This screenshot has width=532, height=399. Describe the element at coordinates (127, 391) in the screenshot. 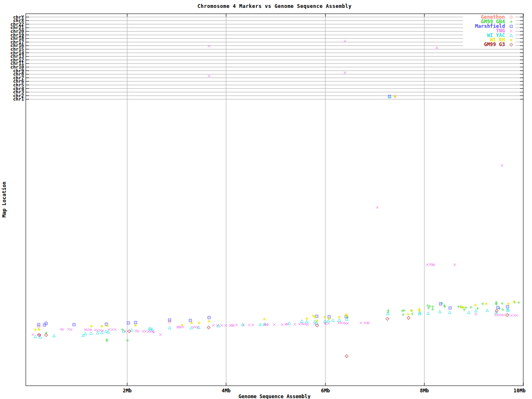

I see `x-tick-label-2Mb: 2Mb` at that location.